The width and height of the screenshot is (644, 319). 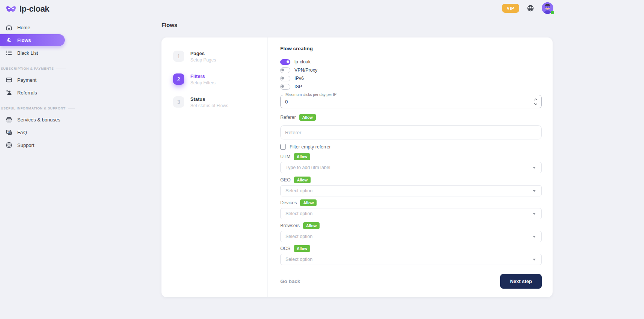 What do you see at coordinates (9, 132) in the screenshot?
I see `faq-bubble-icon: ?!` at bounding box center [9, 132].